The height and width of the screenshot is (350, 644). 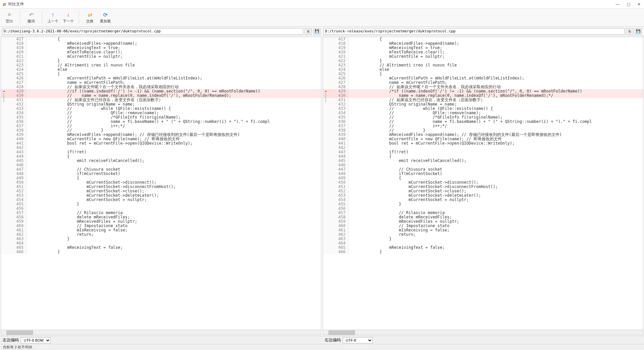 I want to click on left-save-button: 💾, so click(x=317, y=31).